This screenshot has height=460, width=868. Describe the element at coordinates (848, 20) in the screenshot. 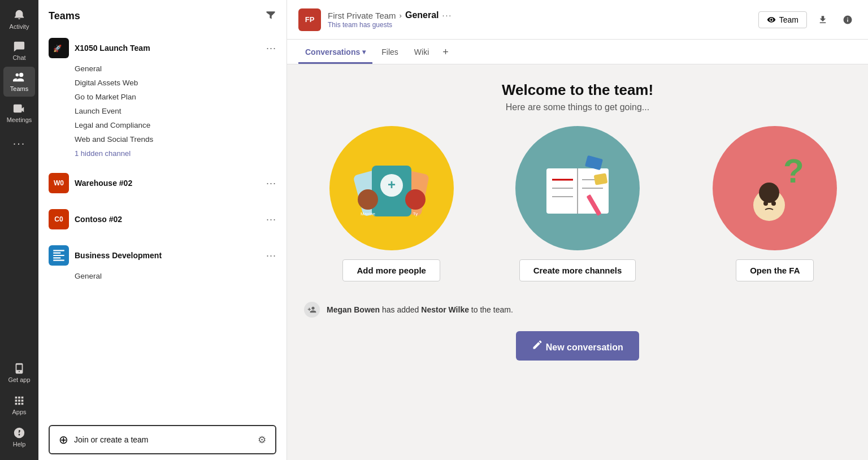

I see `info-icon-btn` at that location.